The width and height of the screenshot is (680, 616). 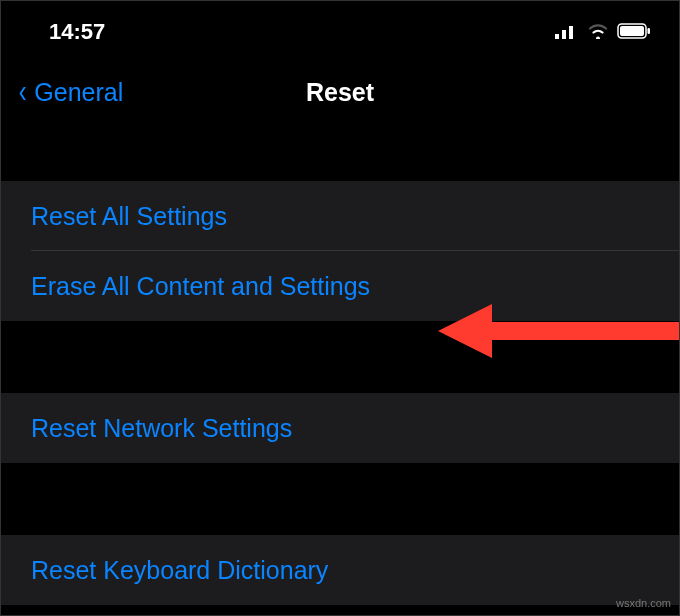 What do you see at coordinates (162, 428) in the screenshot?
I see `row-label: Reset Network Settings` at bounding box center [162, 428].